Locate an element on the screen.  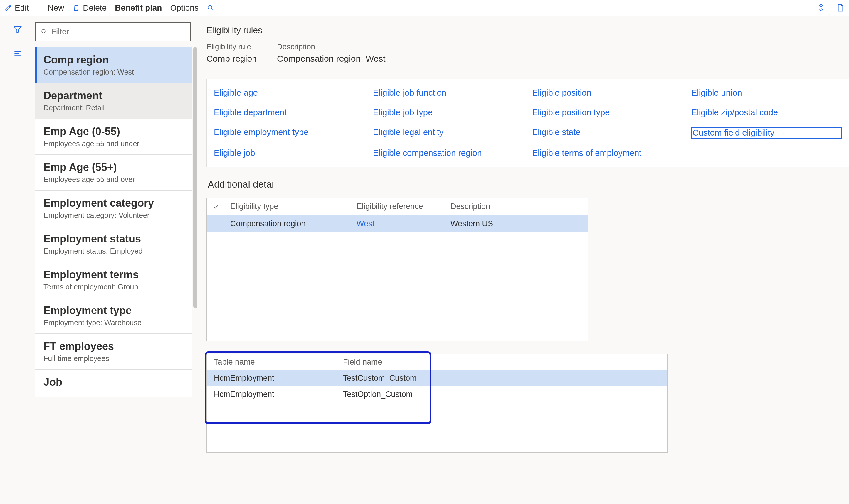
new-label: New is located at coordinates (56, 8).